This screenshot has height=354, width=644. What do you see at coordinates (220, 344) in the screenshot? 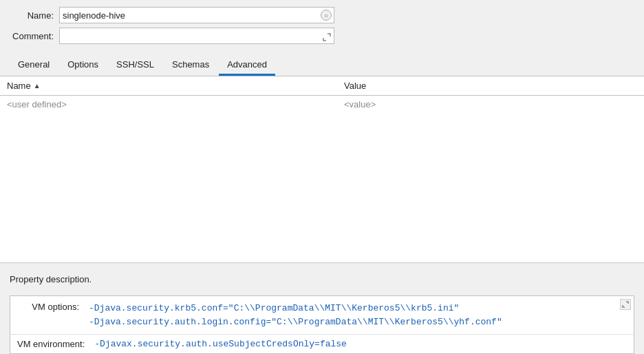
I see `vm-environment-value: -Djavax.security.auth.useSubjectCredsOnl…` at bounding box center [220, 344].